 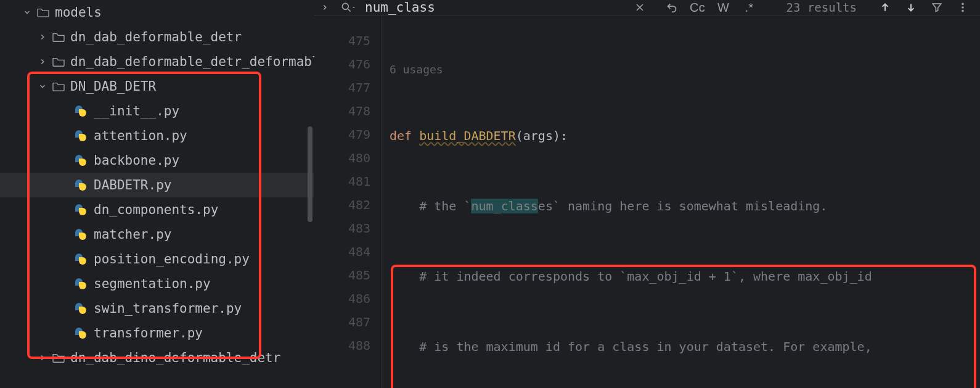 What do you see at coordinates (348, 322) in the screenshot?
I see `line-number: 487` at bounding box center [348, 322].